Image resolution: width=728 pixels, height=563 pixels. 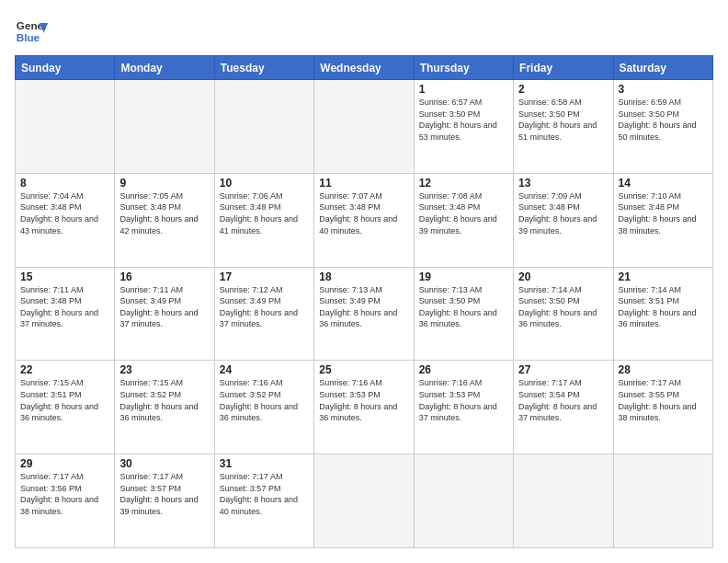 I want to click on day-number: 19, so click(x=463, y=277).